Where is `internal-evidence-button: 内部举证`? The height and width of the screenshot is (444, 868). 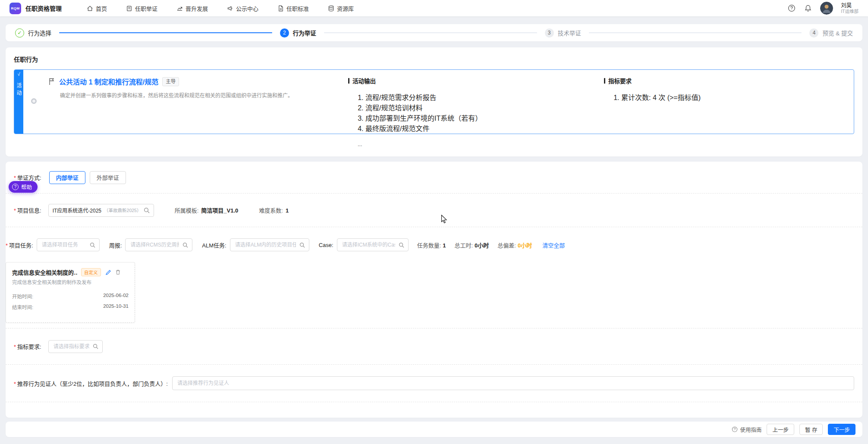
internal-evidence-button: 内部举证 is located at coordinates (67, 178).